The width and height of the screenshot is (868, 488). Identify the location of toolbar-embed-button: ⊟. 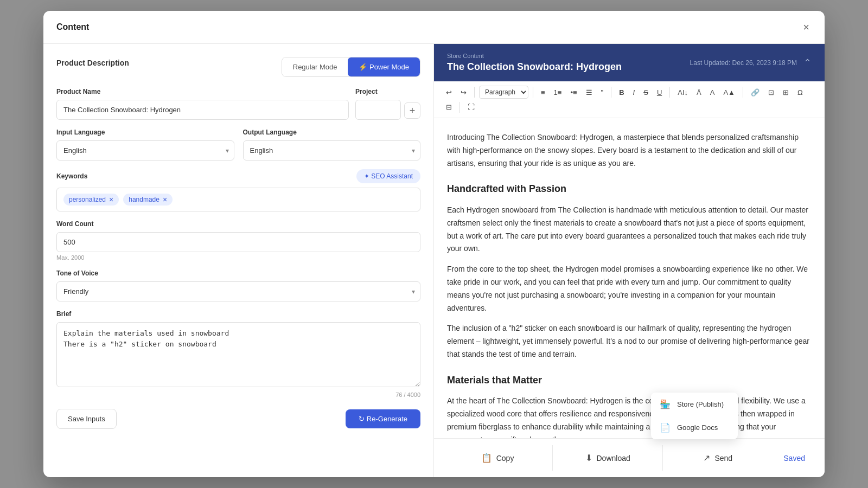
(449, 107).